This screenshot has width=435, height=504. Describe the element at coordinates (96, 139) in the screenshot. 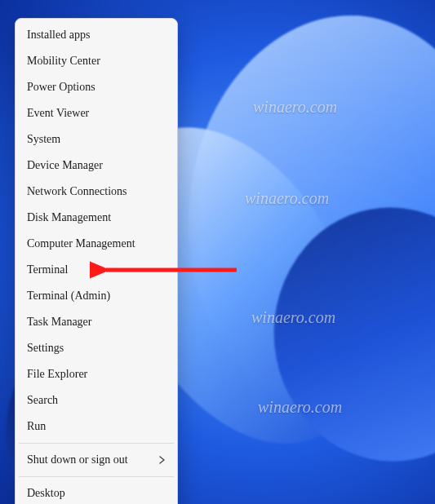

I see `menu-item-label: System` at that location.